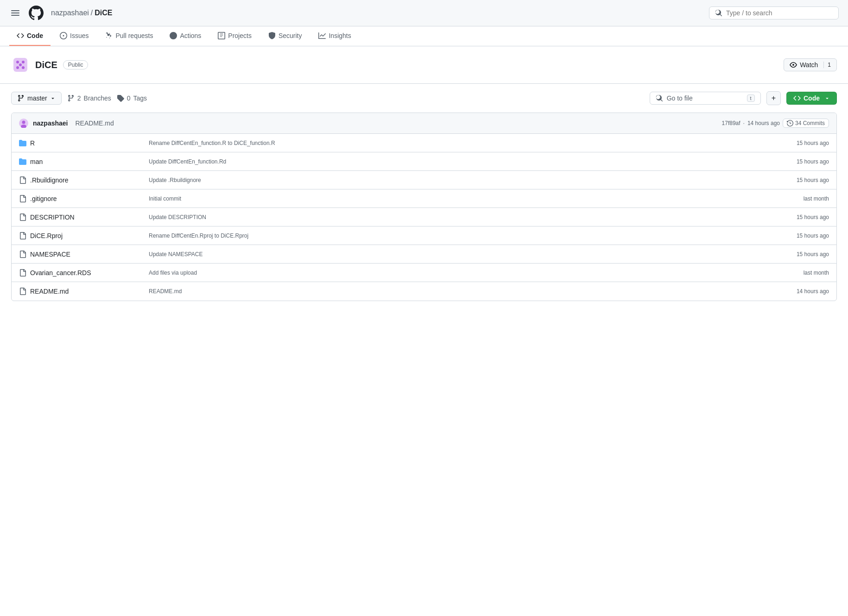 The image size is (848, 616). Describe the element at coordinates (109, 36) in the screenshot. I see `pull-request-icon` at that location.